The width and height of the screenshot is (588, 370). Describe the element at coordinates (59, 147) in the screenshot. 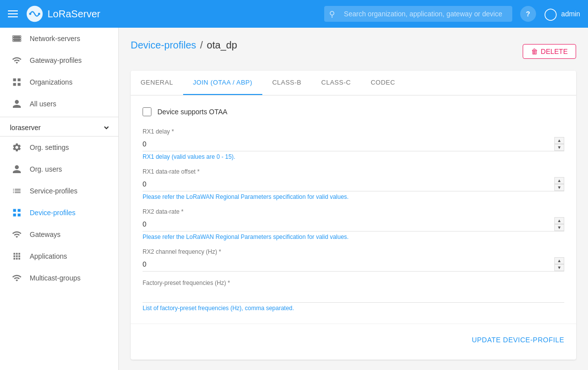

I see `sidebar-item-org-settings: Org. settings` at that location.